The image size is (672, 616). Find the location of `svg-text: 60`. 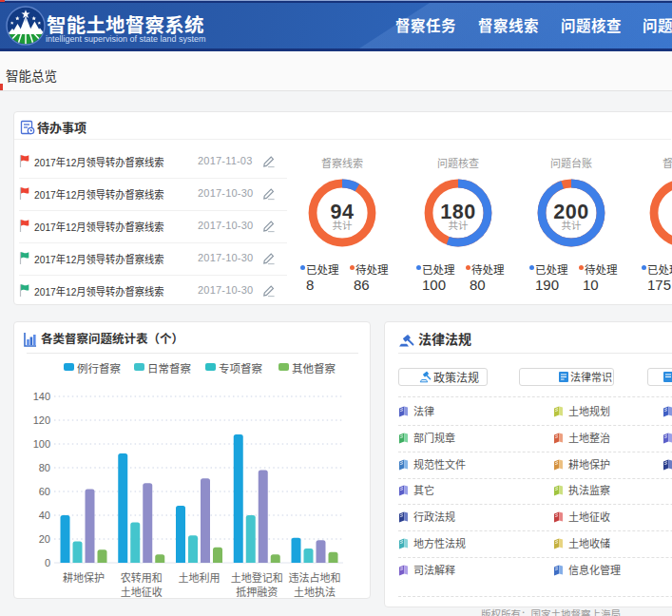

svg-text: 60 is located at coordinates (45, 491).